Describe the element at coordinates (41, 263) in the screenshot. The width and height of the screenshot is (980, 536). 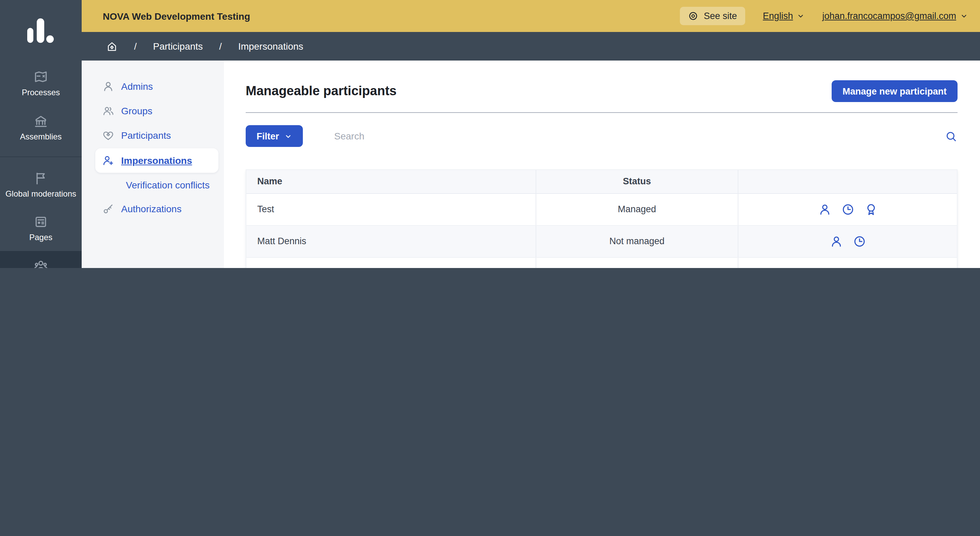
I see `team-icon` at that location.